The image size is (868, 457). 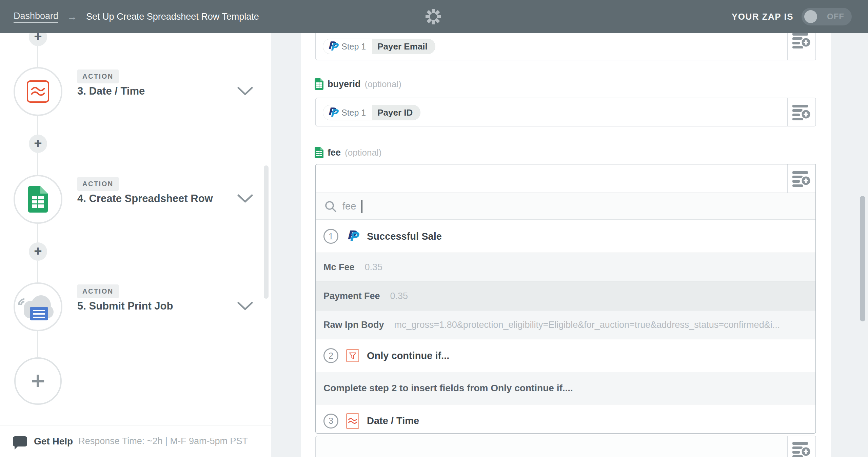 I want to click on step-4-chevron-down-icon, so click(x=245, y=199).